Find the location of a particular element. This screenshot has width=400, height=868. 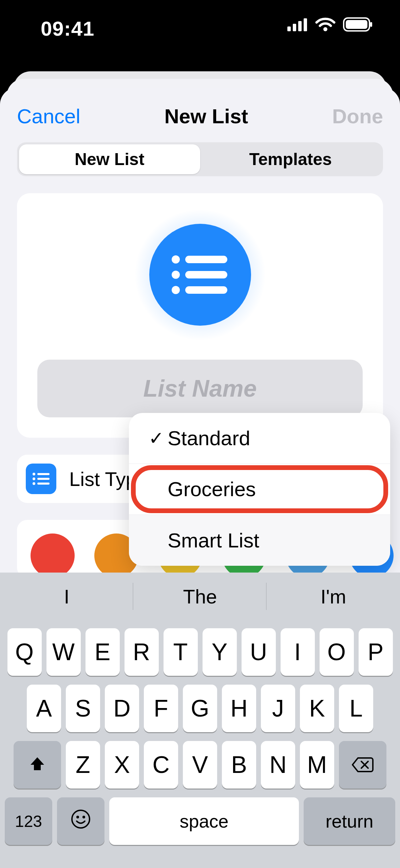

key-l: L is located at coordinates (356, 708).